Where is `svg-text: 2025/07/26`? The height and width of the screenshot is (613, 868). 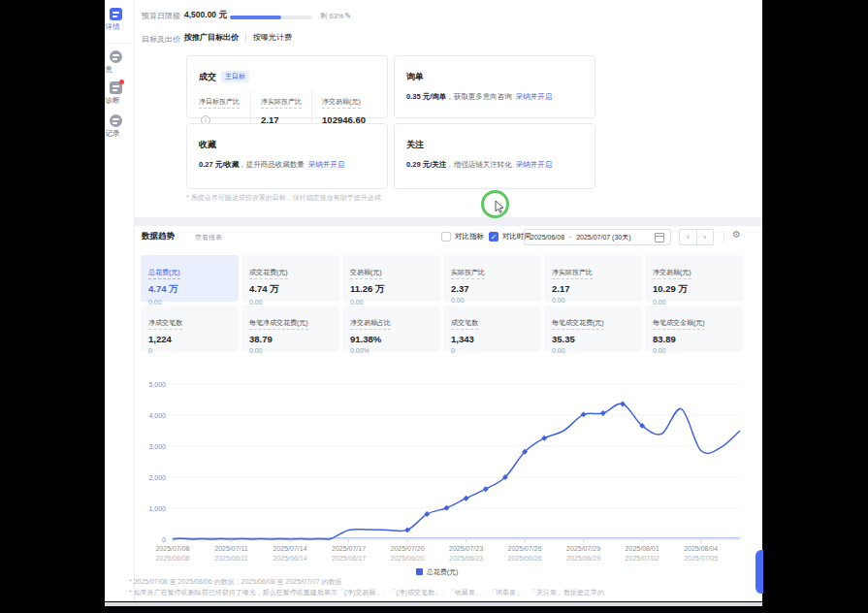
svg-text: 2025/07/26 is located at coordinates (526, 549).